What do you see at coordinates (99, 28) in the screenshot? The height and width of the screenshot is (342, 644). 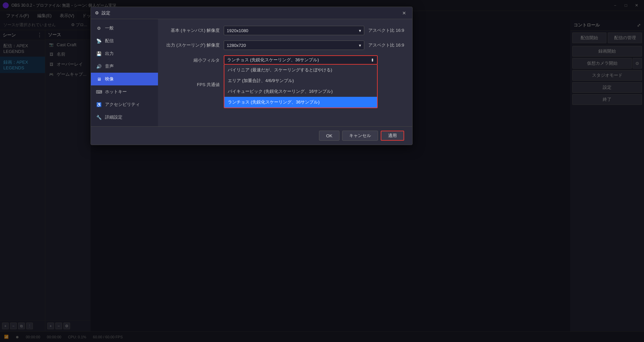 I see `nav-icon-general: ⚙` at bounding box center [99, 28].